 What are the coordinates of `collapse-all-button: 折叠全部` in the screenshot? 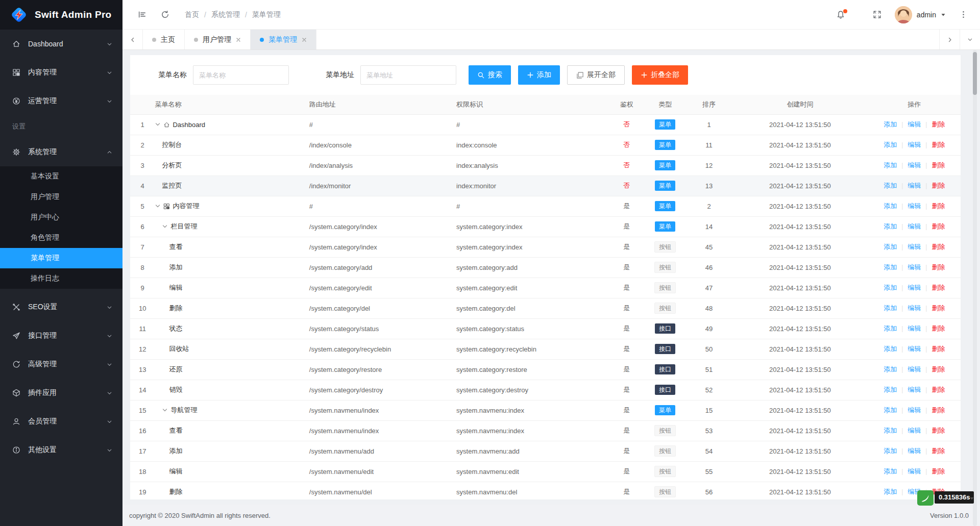 It's located at (660, 75).